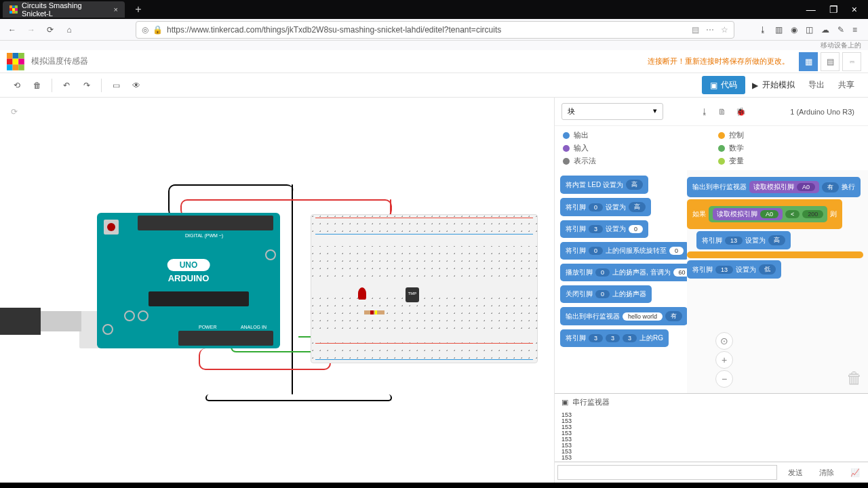  Describe the element at coordinates (827, 472) in the screenshot. I see `serial-clear-button: 清除` at that location.